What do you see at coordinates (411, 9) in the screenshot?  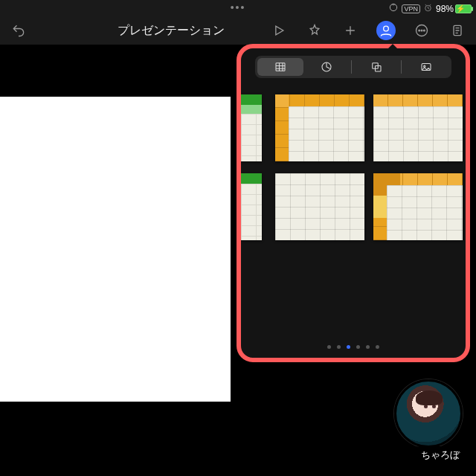 I see `vpn-badge: VPN` at bounding box center [411, 9].